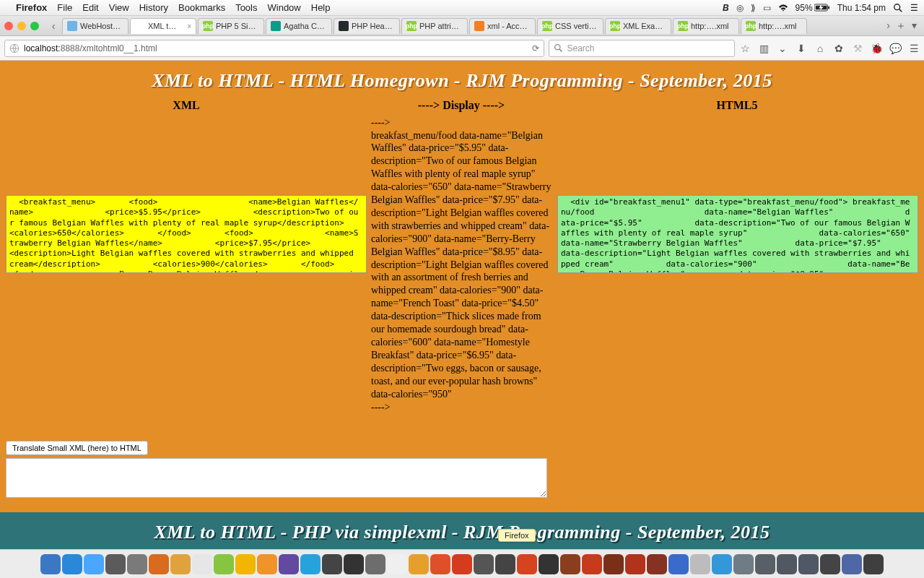  Describe the element at coordinates (276, 478) in the screenshot. I see `xml-input-textarea` at that location.